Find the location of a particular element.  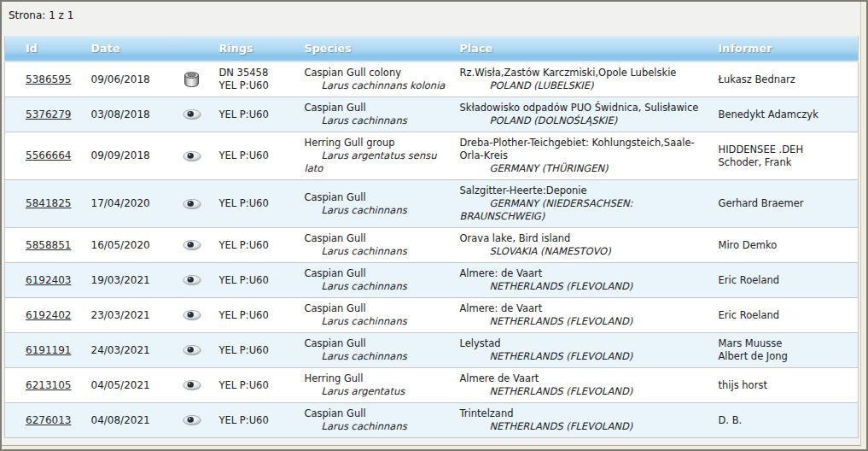

table-row: 5386595 09/06/2018 is located at coordinates (432, 79).